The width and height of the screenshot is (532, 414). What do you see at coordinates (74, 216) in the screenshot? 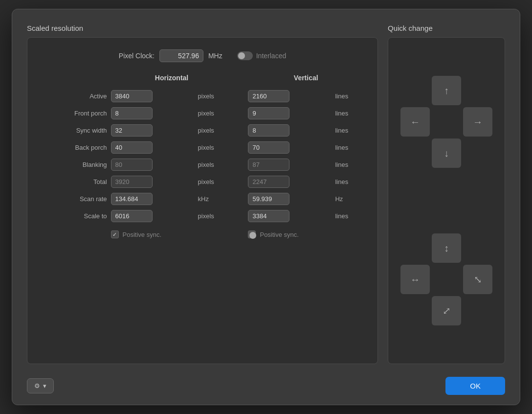
I see `row-label-7: Scale to` at bounding box center [74, 216].